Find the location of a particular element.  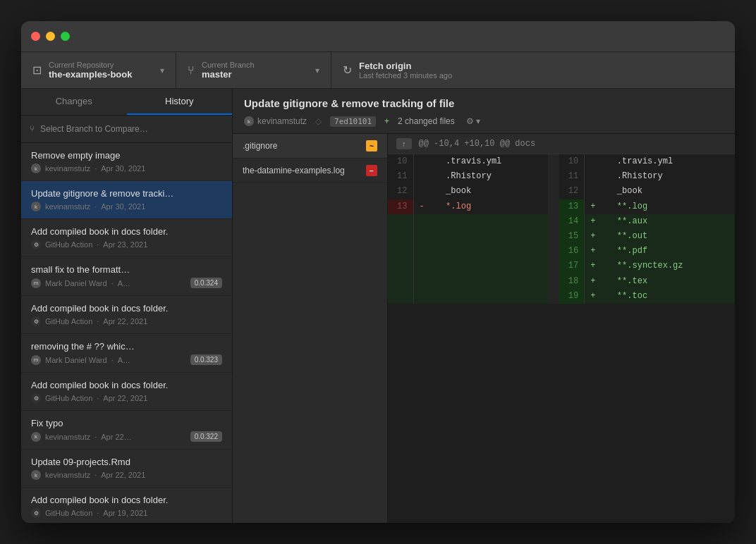

line-content-left is located at coordinates (489, 237).